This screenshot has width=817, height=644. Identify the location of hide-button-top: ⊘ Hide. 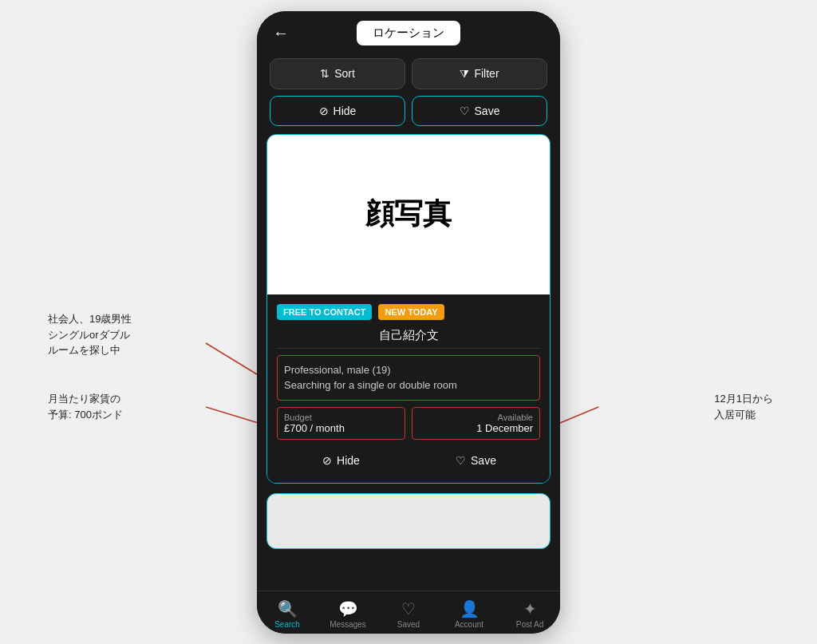
(337, 111).